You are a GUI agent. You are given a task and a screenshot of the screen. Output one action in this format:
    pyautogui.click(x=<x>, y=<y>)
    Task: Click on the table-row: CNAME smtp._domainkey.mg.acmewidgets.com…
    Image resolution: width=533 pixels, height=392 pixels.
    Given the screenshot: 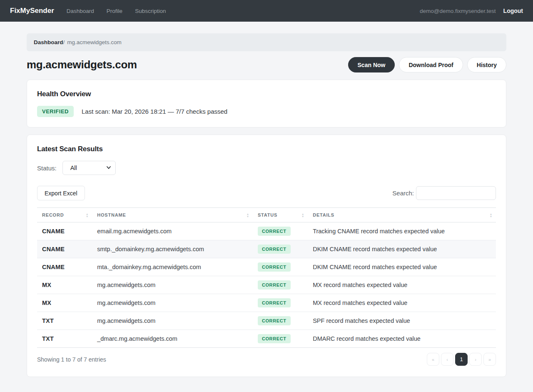 What is the action you would take?
    pyautogui.click(x=266, y=249)
    